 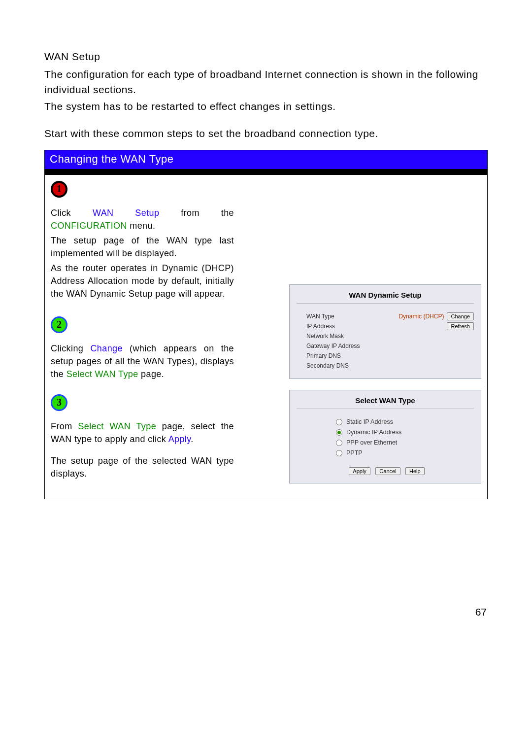 What do you see at coordinates (349, 453) in the screenshot?
I see `radio-pptp: PPTP` at bounding box center [349, 453].